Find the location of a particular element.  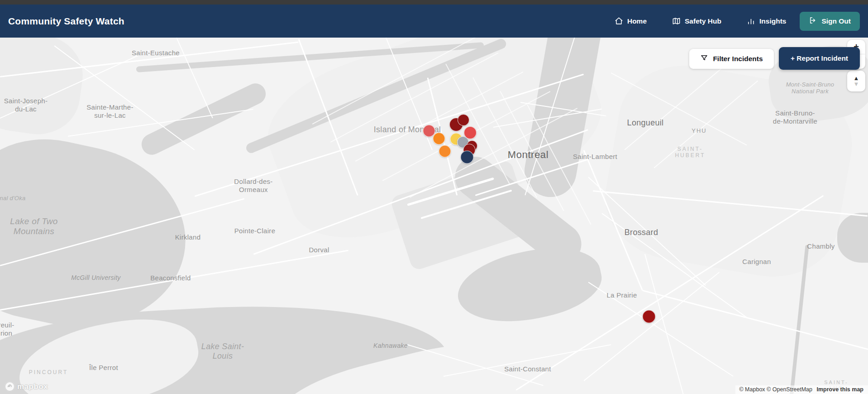

funnel-icon is located at coordinates (704, 59).